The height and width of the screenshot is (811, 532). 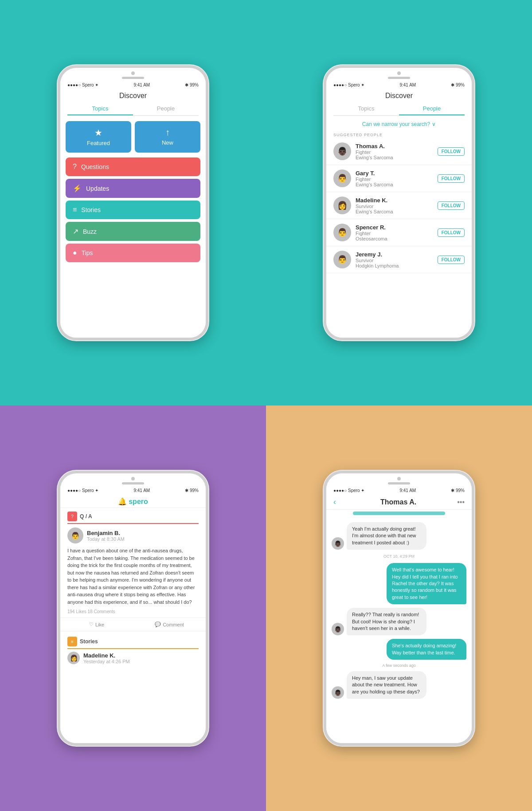 What do you see at coordinates (396, 124) in the screenshot?
I see `narrow-search-text: Can we narrow your search?` at bounding box center [396, 124].